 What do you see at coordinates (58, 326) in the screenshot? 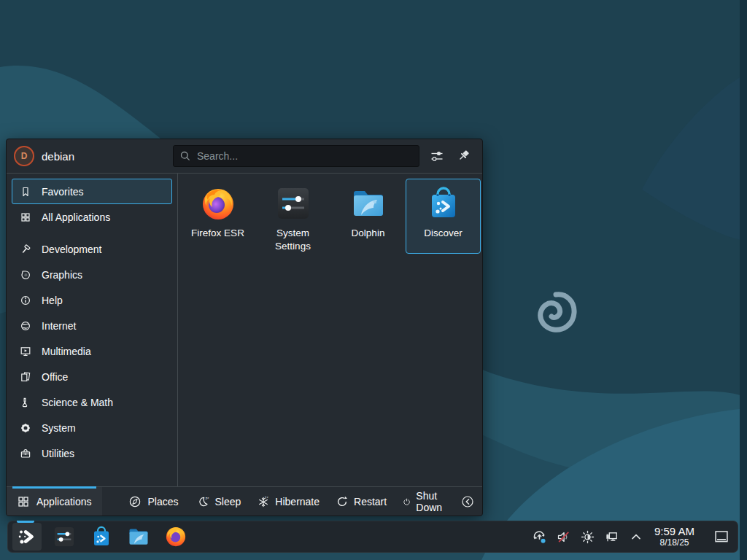
I see `sidebar-label: Internet` at bounding box center [58, 326].